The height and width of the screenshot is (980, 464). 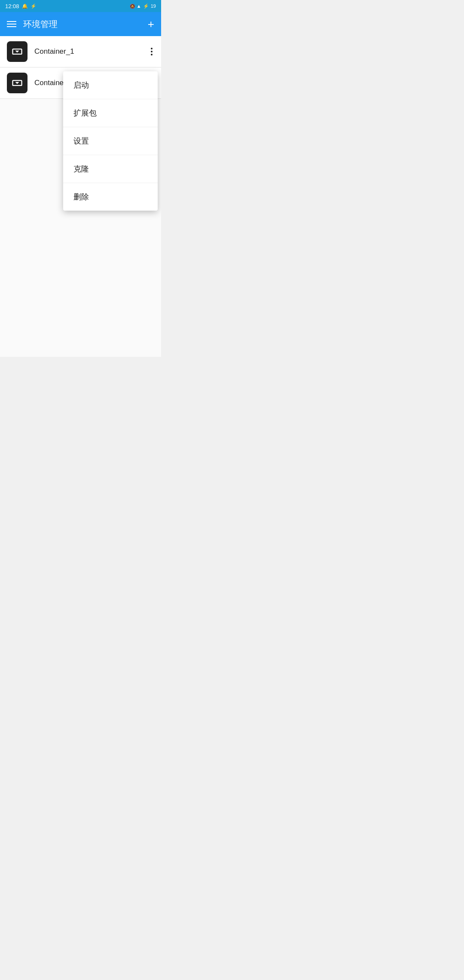 I want to click on menu-item-delete: 删除, so click(x=110, y=197).